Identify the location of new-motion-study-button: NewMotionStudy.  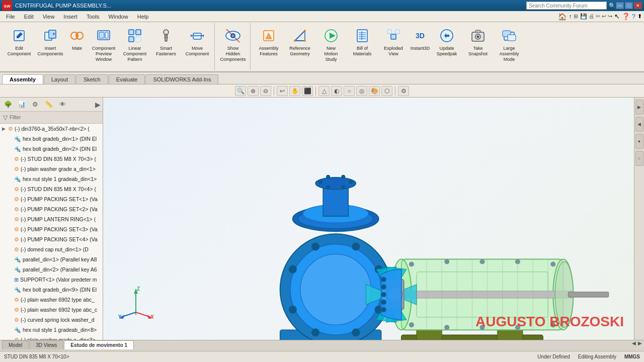
(331, 47).